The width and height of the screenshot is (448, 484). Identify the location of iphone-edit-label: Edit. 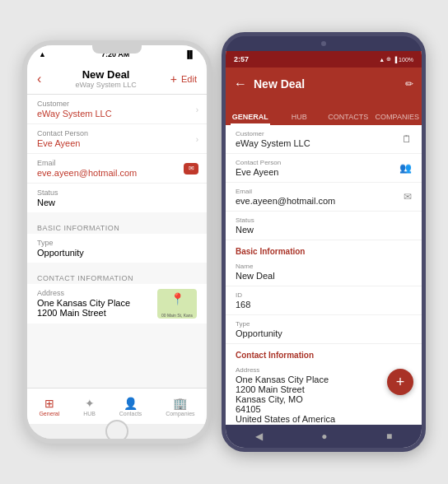
(189, 79).